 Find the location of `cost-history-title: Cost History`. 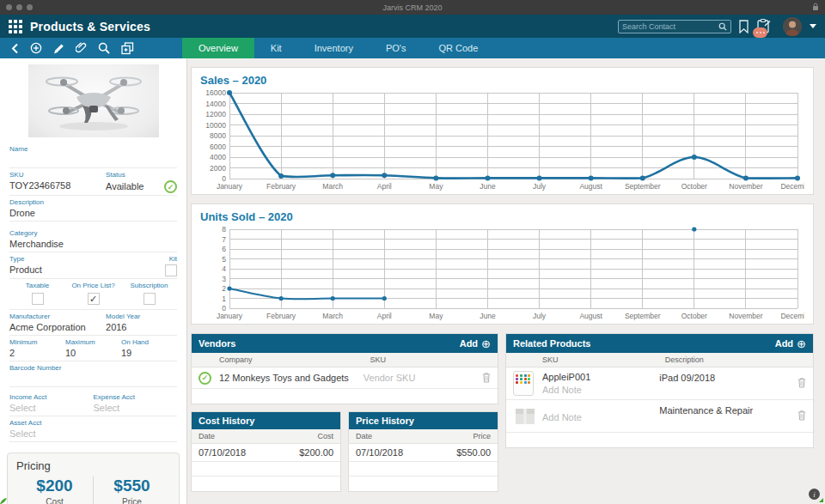

cost-history-title: Cost History is located at coordinates (227, 421).